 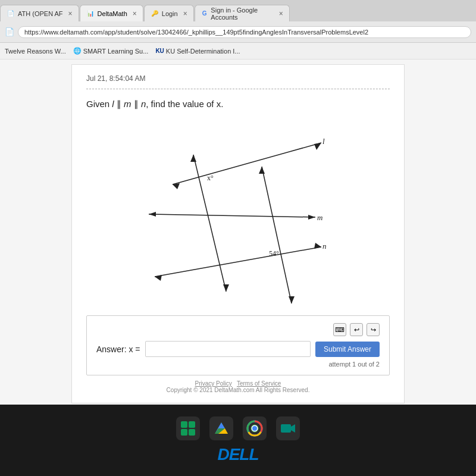 I want to click on answer-input, so click(x=228, y=349).